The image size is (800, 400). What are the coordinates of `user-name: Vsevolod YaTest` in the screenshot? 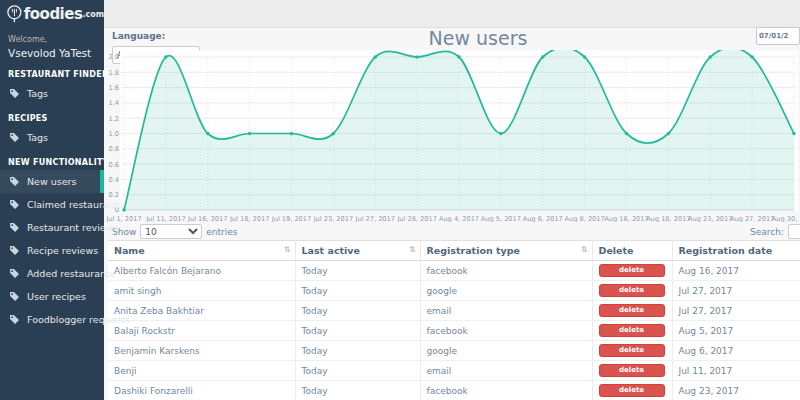 It's located at (52, 53).